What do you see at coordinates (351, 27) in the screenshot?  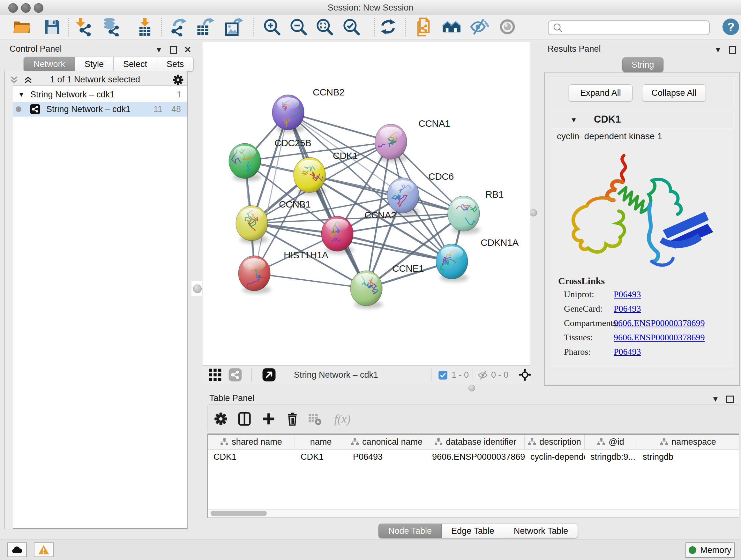 I see `zoom-selected-button` at bounding box center [351, 27].